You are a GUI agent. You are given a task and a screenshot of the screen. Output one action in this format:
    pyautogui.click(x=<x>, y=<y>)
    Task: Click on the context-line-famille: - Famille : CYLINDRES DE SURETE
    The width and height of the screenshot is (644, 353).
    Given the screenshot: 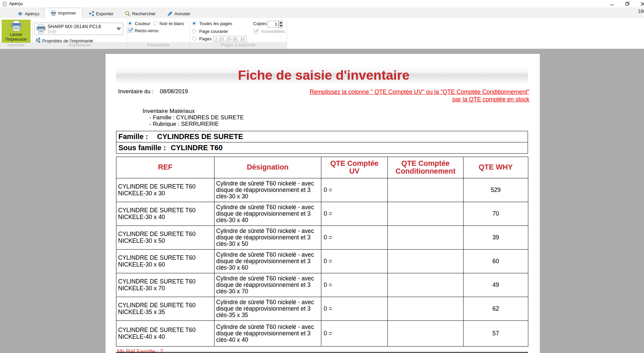 What is the action you would take?
    pyautogui.click(x=197, y=118)
    